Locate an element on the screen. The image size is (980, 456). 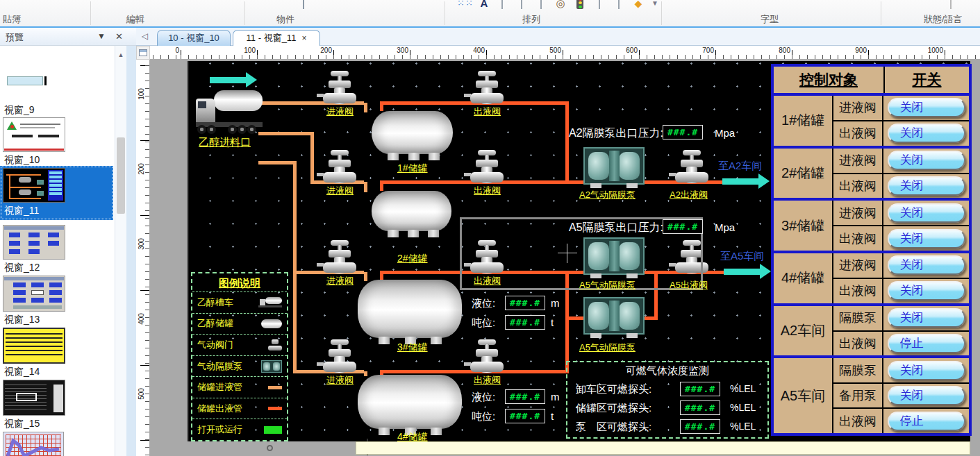
machine-icon is located at coordinates (599, 5).